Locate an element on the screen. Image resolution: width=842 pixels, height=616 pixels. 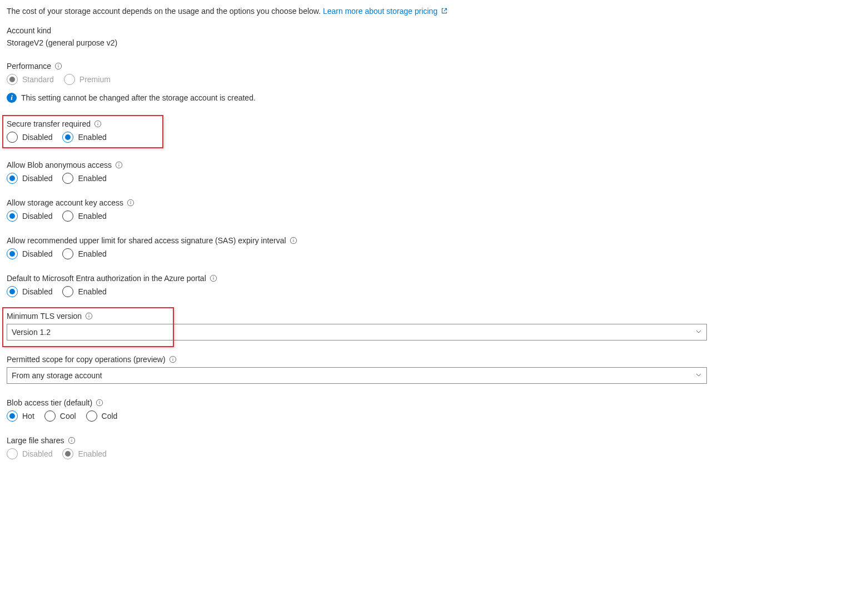
performance-standard-radio: Standard is located at coordinates (30, 79).